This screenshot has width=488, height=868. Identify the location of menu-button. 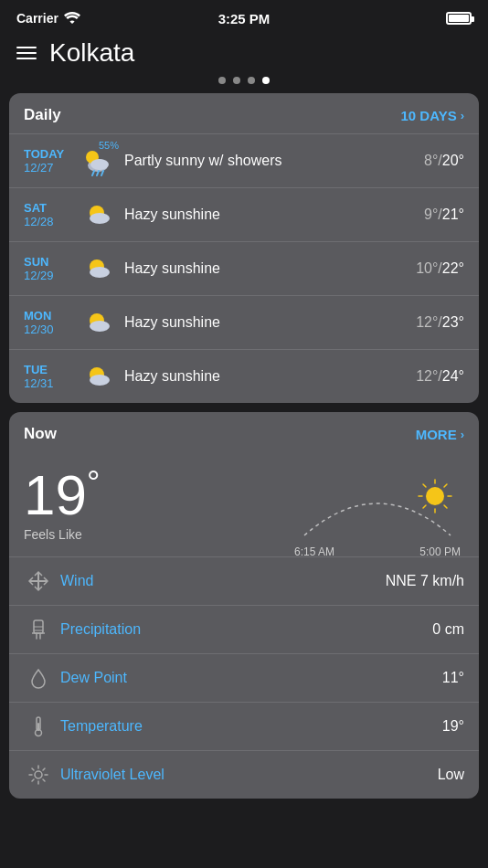
(27, 53).